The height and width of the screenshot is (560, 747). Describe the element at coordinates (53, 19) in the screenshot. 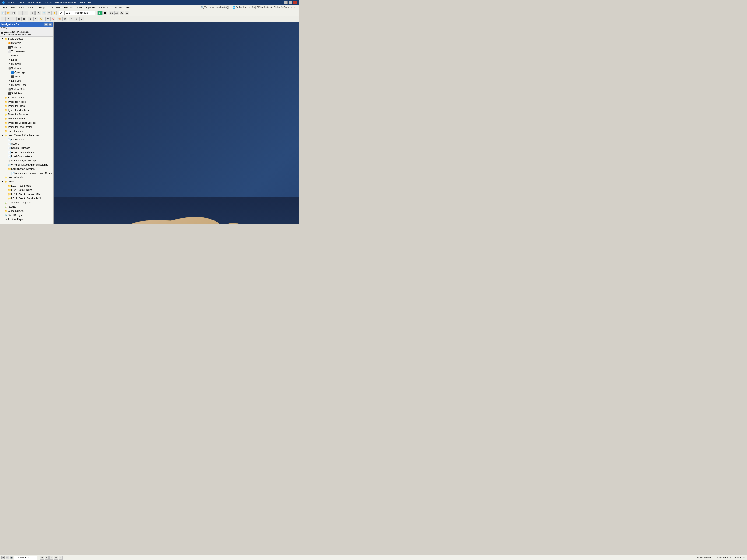

I see `hide-btn: 🚫` at that location.